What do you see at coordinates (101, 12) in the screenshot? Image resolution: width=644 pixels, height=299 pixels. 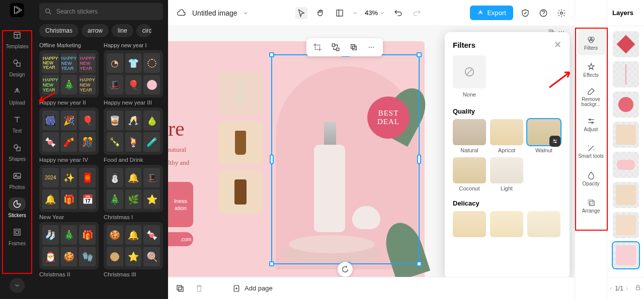 I see `search-stickers: Search stickers` at bounding box center [101, 12].